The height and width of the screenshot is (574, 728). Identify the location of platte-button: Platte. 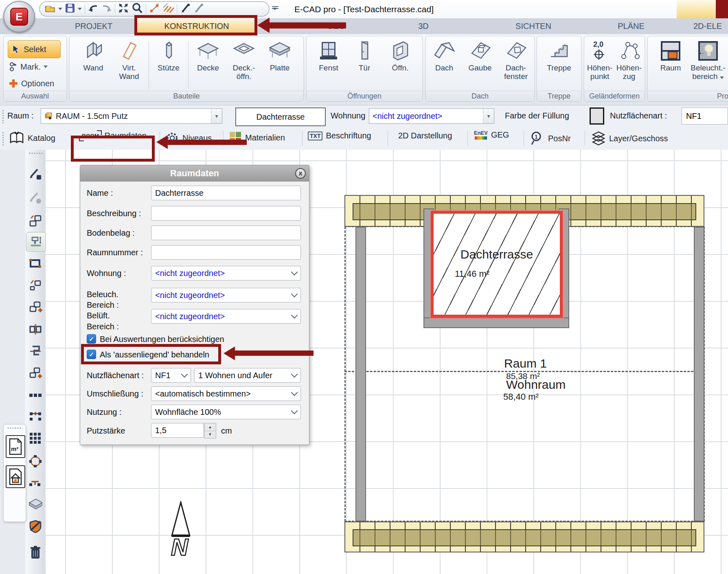
(280, 56).